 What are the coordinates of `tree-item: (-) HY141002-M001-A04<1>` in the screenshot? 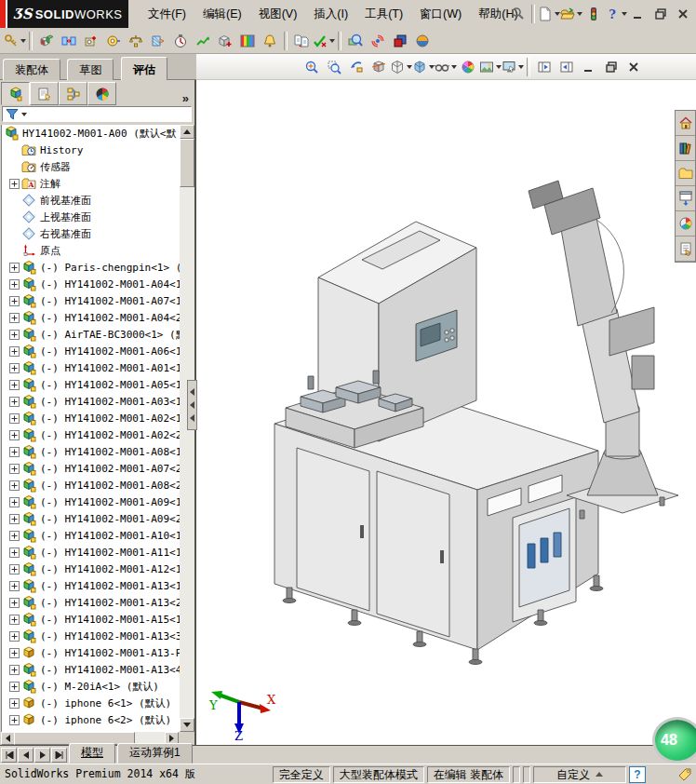 It's located at (91, 284).